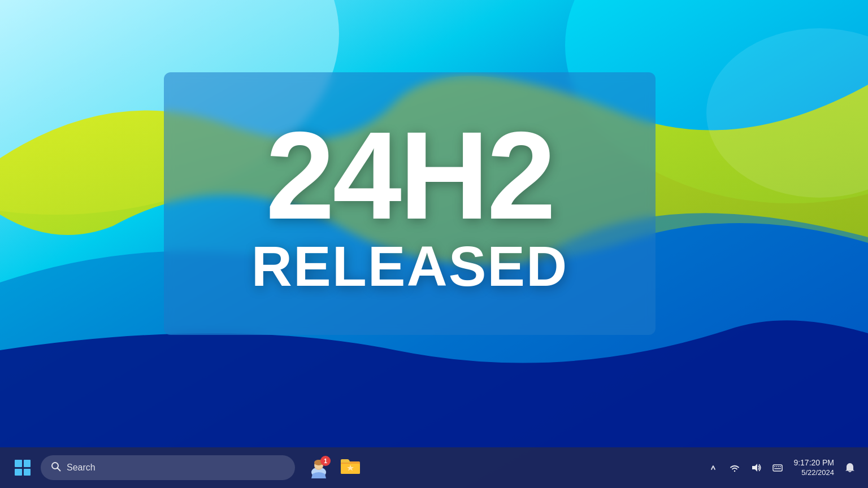 The width and height of the screenshot is (868, 488). What do you see at coordinates (319, 468) in the screenshot?
I see `taskbar-app-teams: 1` at bounding box center [319, 468].